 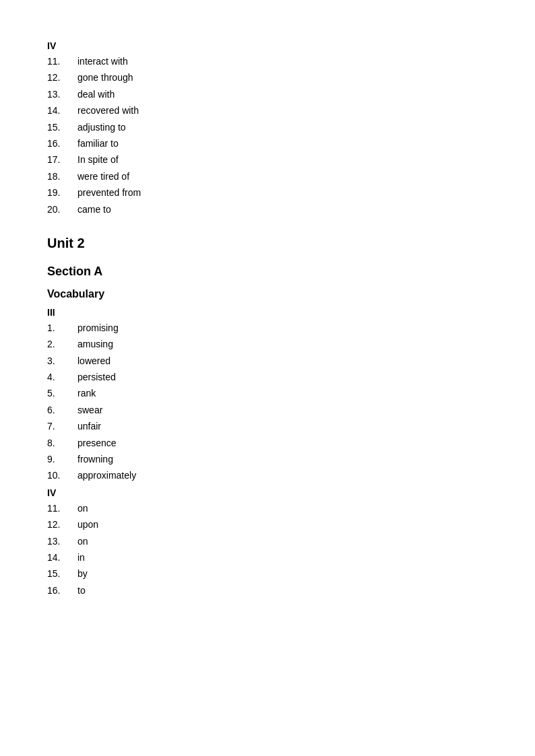 I want to click on list-text: deal with, so click(x=96, y=94).